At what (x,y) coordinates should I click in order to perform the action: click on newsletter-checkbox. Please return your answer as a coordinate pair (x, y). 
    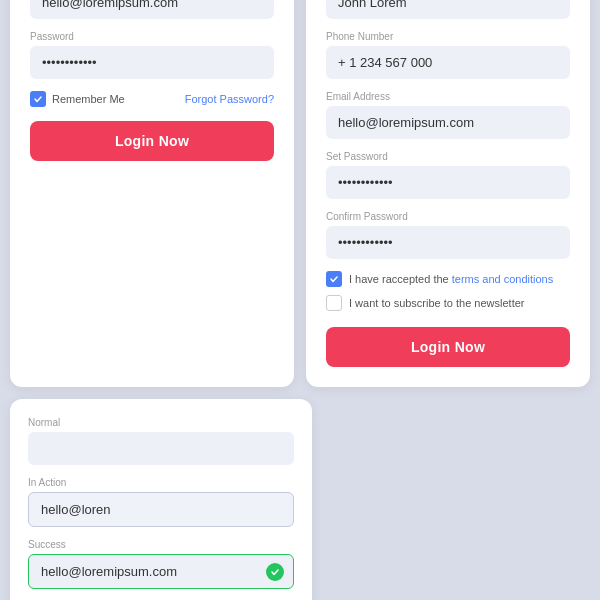
    Looking at the image, I should click on (334, 303).